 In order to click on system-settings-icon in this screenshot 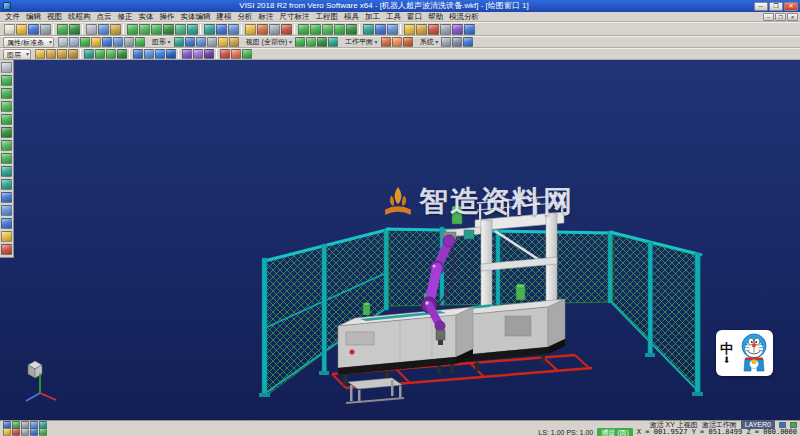, I will do `click(446, 42)`.